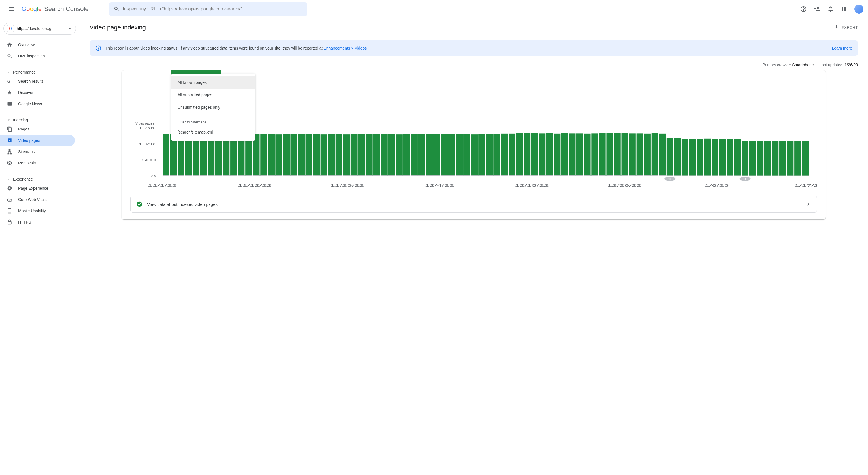 This screenshot has width=868, height=475. Describe the element at coordinates (439, 185) in the screenshot. I see `svg-text: 12/4/22` at that location.